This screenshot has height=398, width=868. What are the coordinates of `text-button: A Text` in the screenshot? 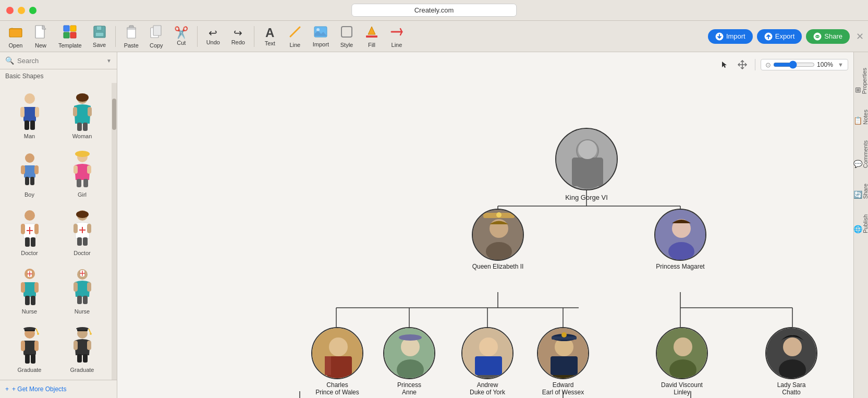 It's located at (270, 37).